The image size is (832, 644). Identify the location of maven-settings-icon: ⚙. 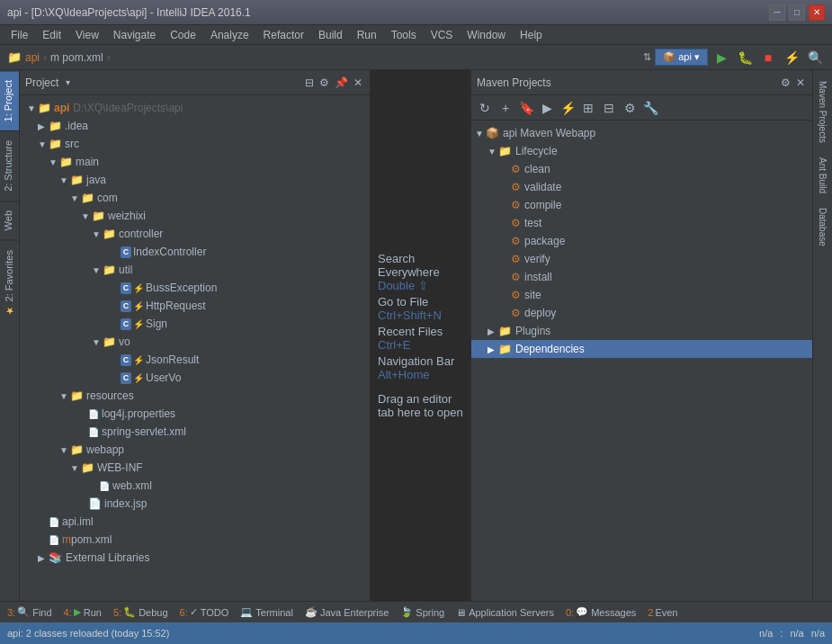
(786, 83).